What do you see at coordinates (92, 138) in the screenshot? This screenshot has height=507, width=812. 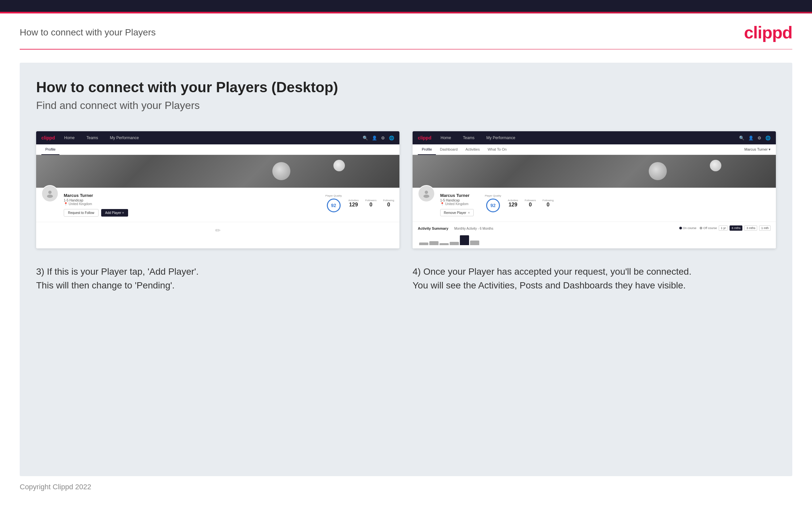 I see `left-nav-teams: Teams` at bounding box center [92, 138].